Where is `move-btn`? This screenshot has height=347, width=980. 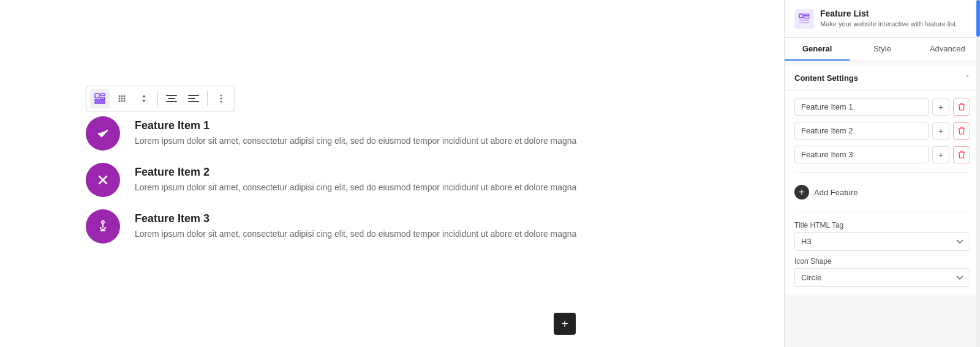 move-btn is located at coordinates (122, 99).